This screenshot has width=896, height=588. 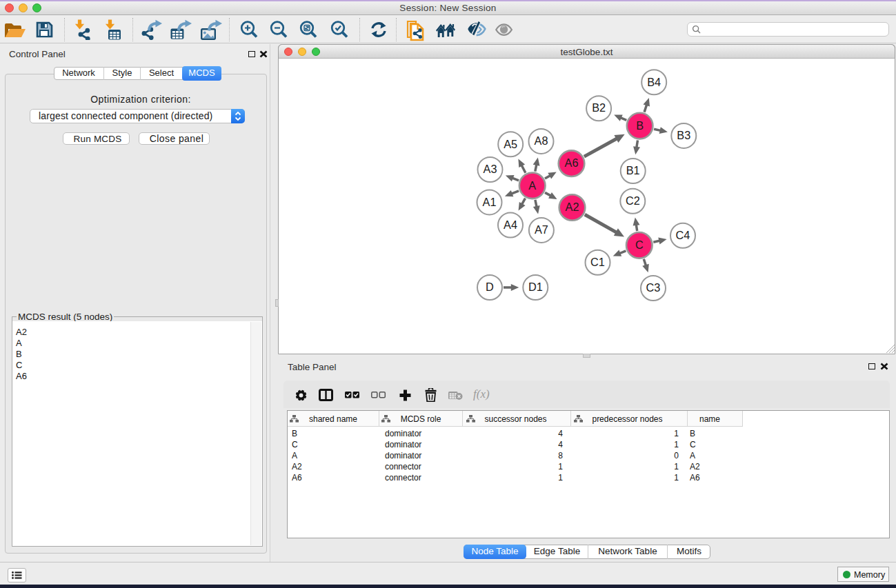 I want to click on svg-text: C4, so click(x=683, y=235).